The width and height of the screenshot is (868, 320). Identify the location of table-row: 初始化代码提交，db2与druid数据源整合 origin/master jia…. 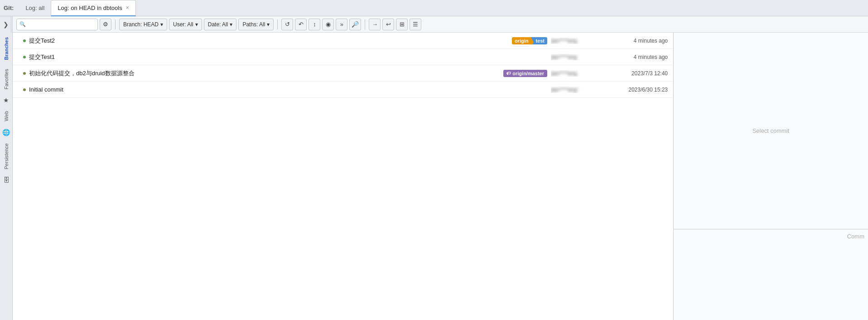
(343, 73).